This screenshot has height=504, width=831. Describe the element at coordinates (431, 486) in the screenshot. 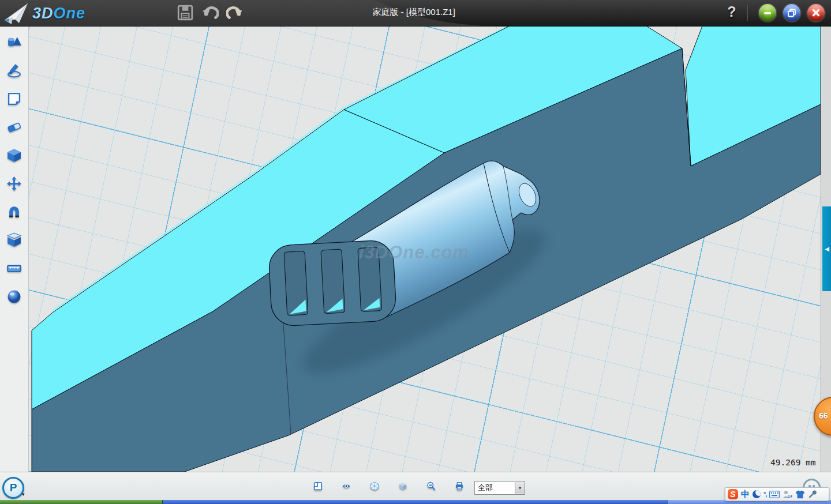

I see `zoom-button` at that location.